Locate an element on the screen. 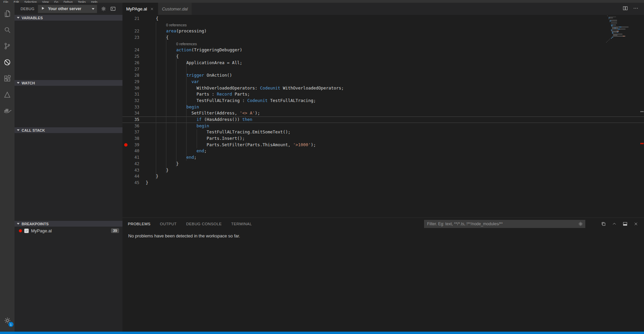  extensions-icon is located at coordinates (7, 78).